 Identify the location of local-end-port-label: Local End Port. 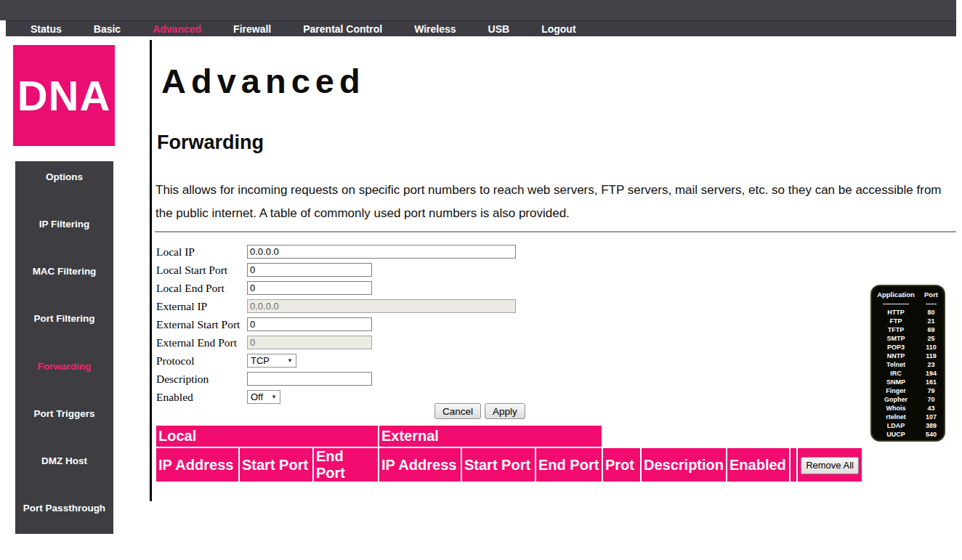
(202, 288).